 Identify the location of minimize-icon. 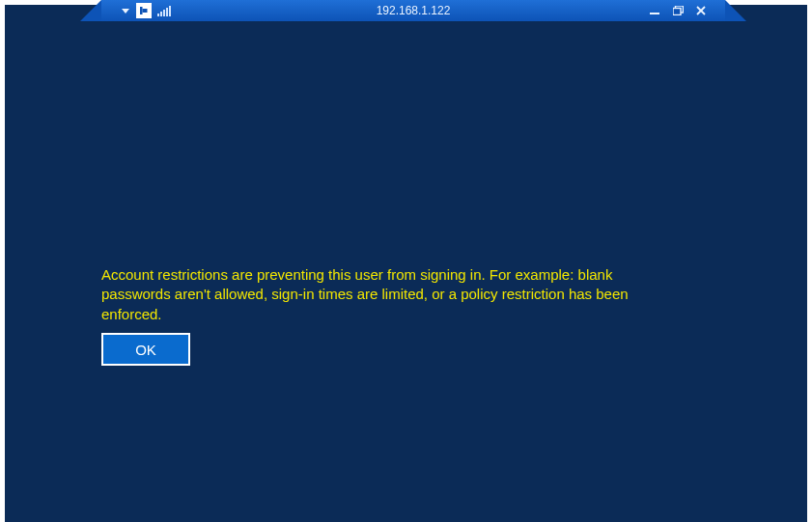
(655, 11).